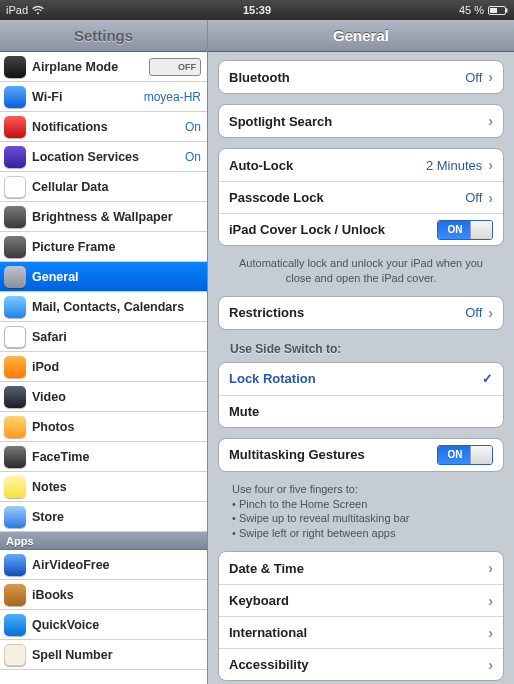 The image size is (514, 684). What do you see at coordinates (361, 632) in the screenshot?
I see `international-row: International ›` at bounding box center [361, 632].